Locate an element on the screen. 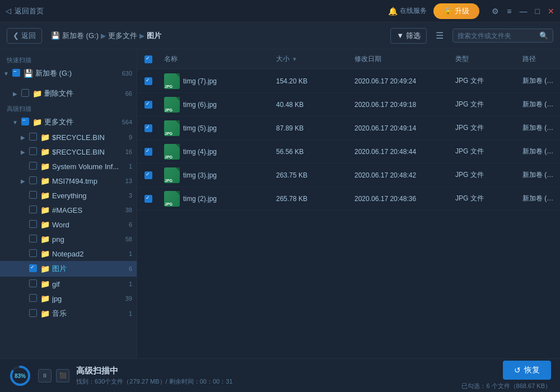  sidebar-item-notepad2: 📁 Notepad2 1 is located at coordinates (68, 254).